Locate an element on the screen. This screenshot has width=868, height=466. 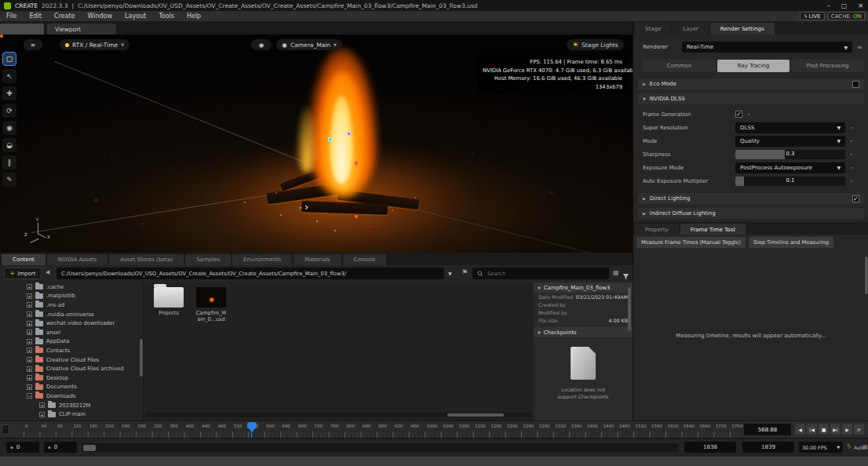
select-tool: ▢ is located at coordinates (9, 59).